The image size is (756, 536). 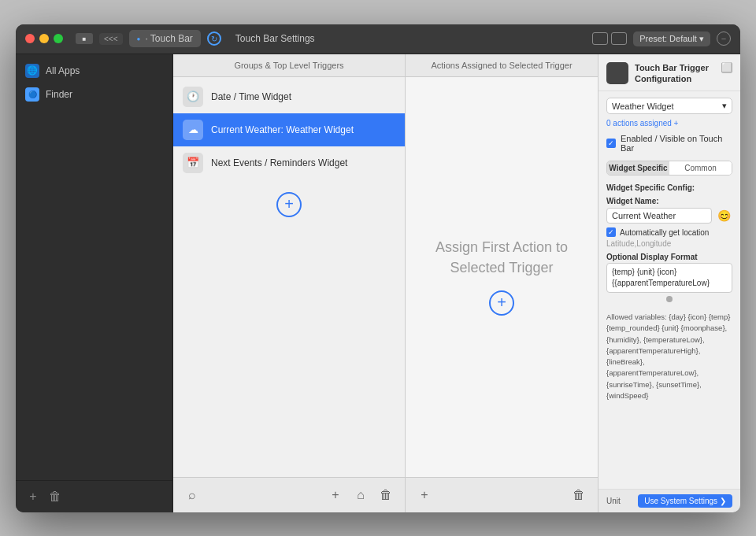 What do you see at coordinates (669, 257) in the screenshot?
I see `optional-display-label: Optional Display Format` at bounding box center [669, 257].